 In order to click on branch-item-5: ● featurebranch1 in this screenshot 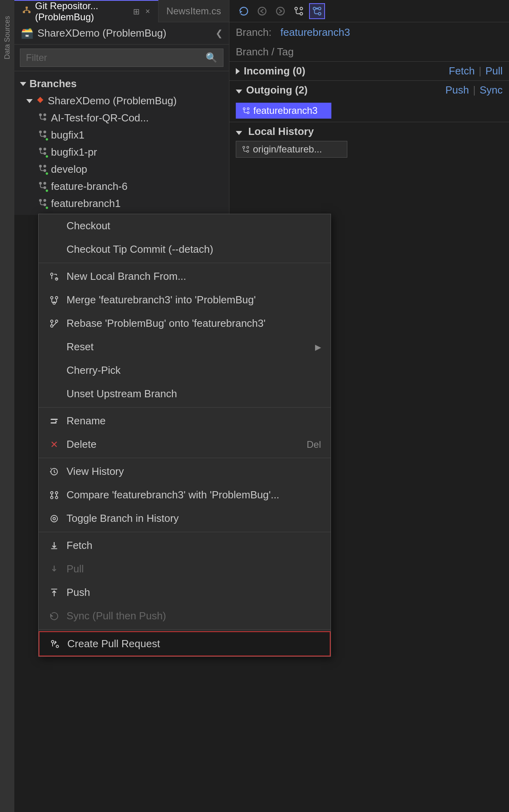, I will do `click(122, 204)`.